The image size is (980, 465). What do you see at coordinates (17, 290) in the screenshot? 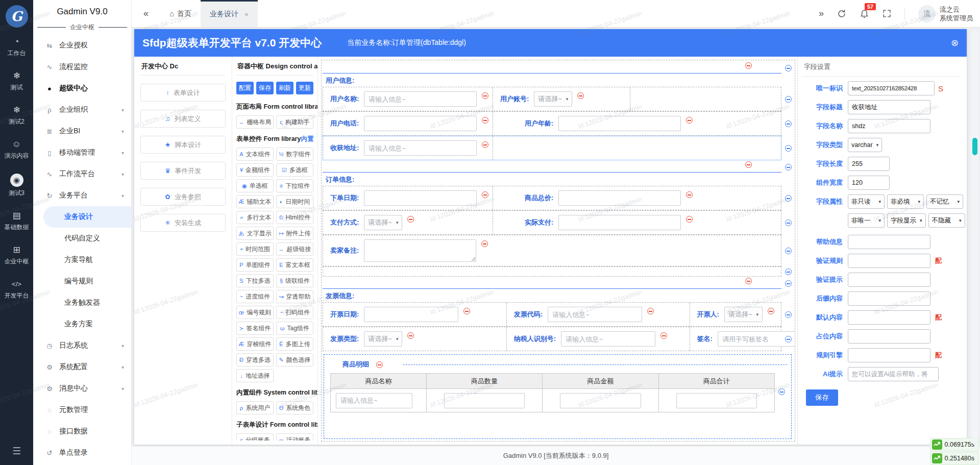
I see `rail-item-devplatform: </> 开发平台` at bounding box center [17, 290].